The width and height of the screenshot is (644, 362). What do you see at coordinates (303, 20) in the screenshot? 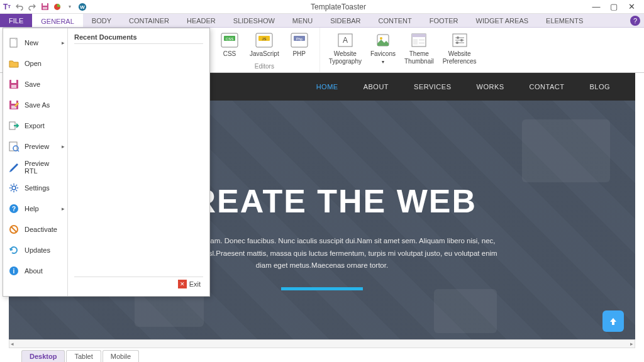
I see `tab-menu: MENU` at bounding box center [303, 20].